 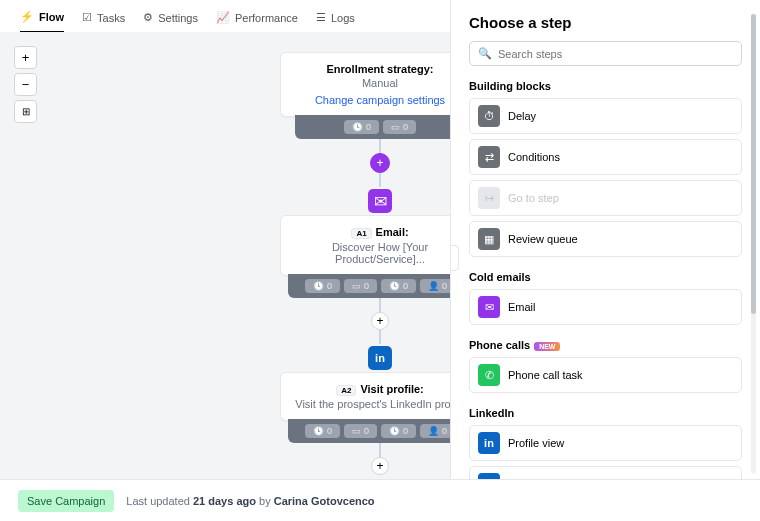 I want to click on visit-stats: 🕓0 ▭0 🕓0 👤0, so click(x=380, y=431).